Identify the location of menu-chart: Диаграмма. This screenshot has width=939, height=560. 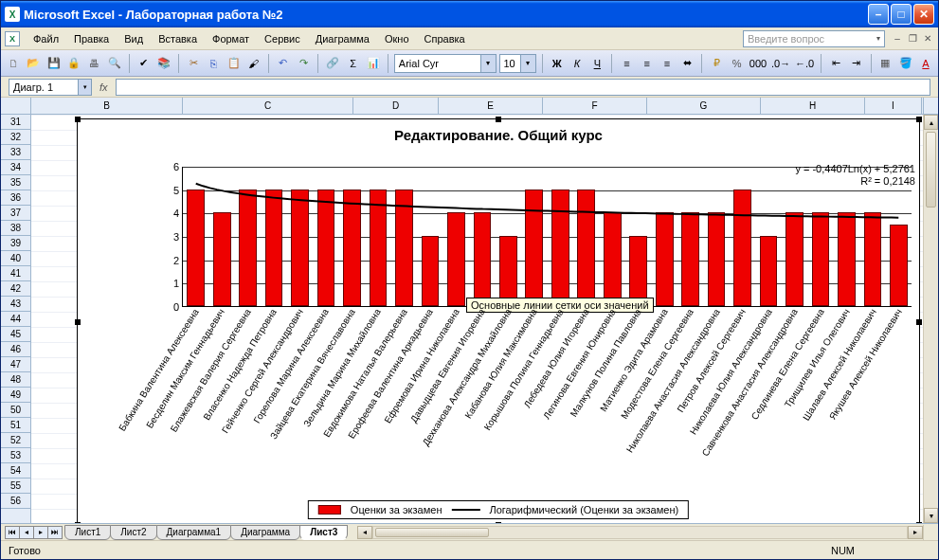
(343, 39).